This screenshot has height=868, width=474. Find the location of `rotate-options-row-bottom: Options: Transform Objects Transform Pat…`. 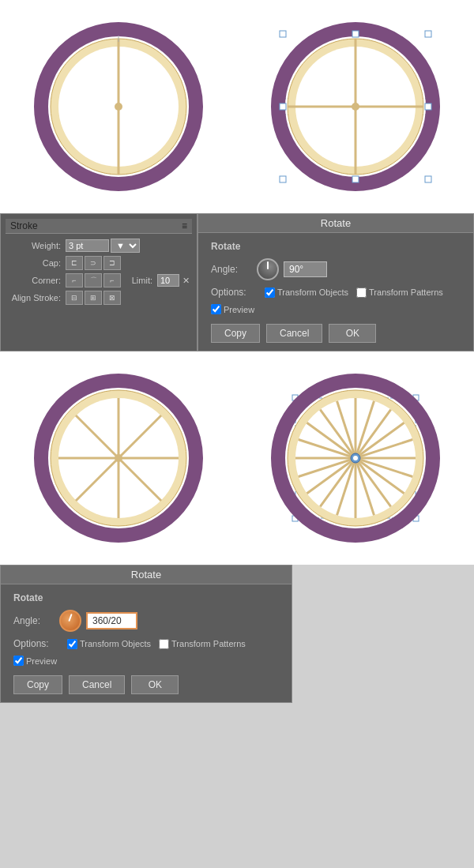

rotate-options-row-bottom: Options: Transform Objects Transform Pat… is located at coordinates (146, 644).